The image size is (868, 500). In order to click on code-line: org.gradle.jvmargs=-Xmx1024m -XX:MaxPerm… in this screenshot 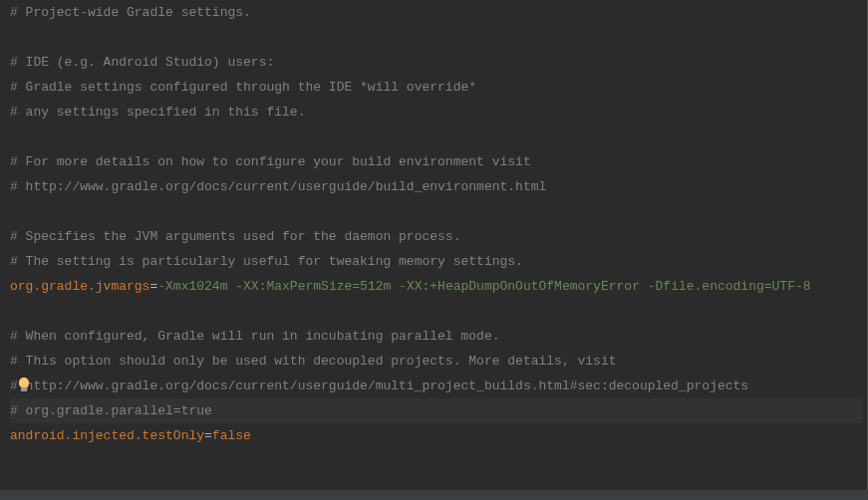, I will do `click(436, 287)`.